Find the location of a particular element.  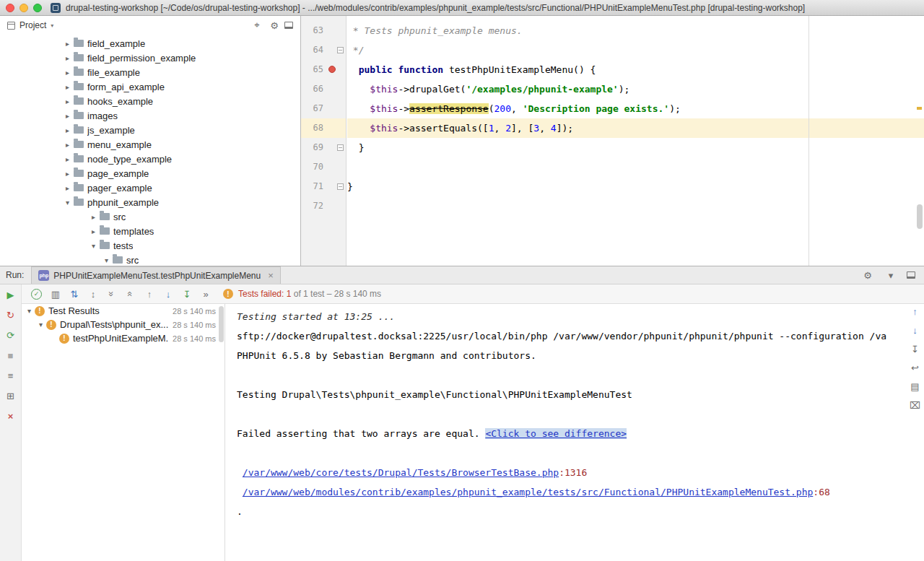

warning-stripe-mark is located at coordinates (920, 108).